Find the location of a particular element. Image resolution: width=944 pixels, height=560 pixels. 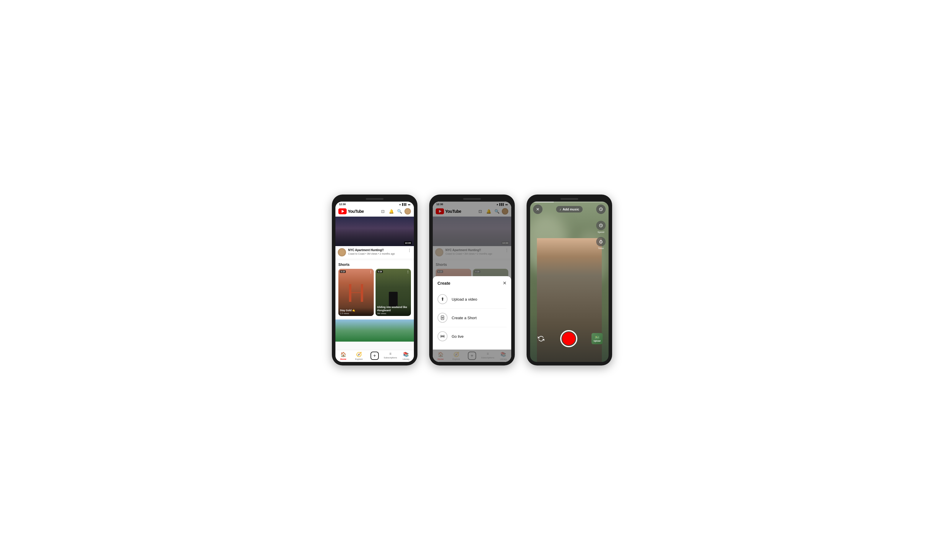

create-header: Create ✕ is located at coordinates (472, 283).